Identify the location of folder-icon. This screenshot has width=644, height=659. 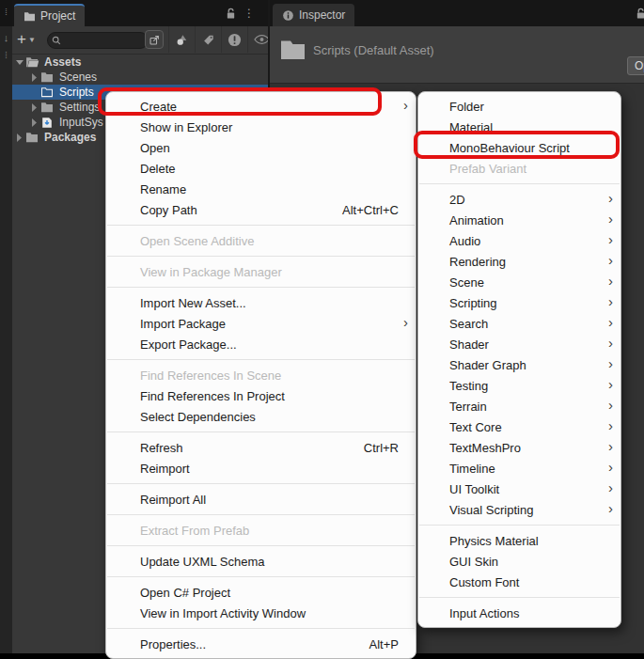
(48, 77).